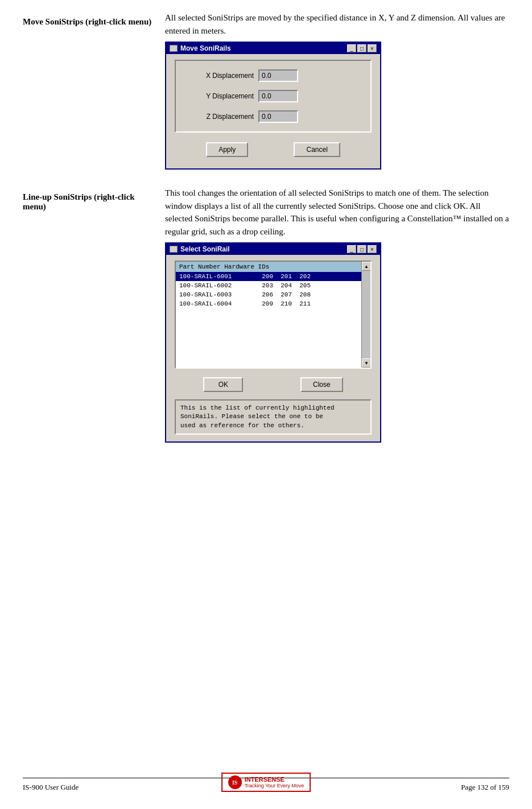 The image size is (532, 809). I want to click on section1-description: All selected SoniStrips are moved by the…, so click(337, 24).